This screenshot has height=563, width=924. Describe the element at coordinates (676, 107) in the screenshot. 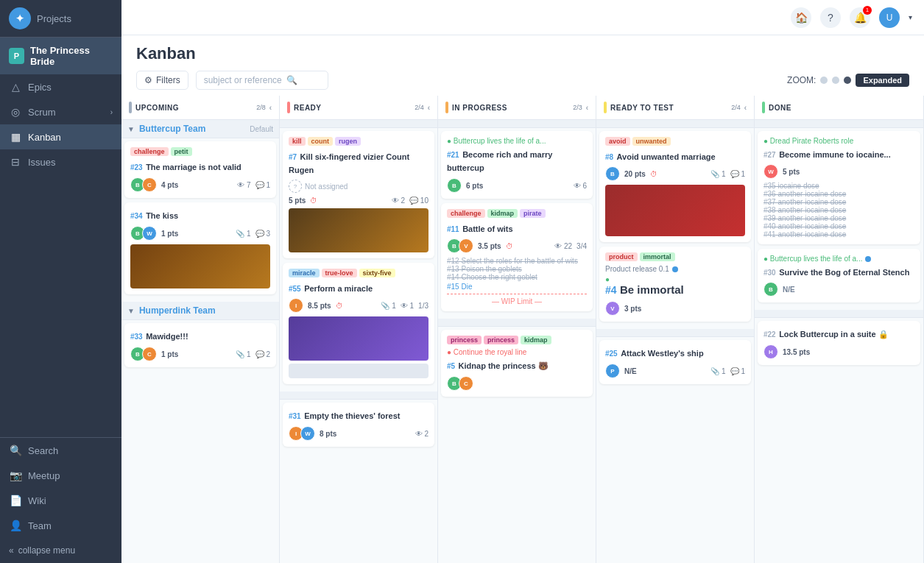

I see `col-header-readytotest: READY TO TEST 2/4 ‹` at that location.